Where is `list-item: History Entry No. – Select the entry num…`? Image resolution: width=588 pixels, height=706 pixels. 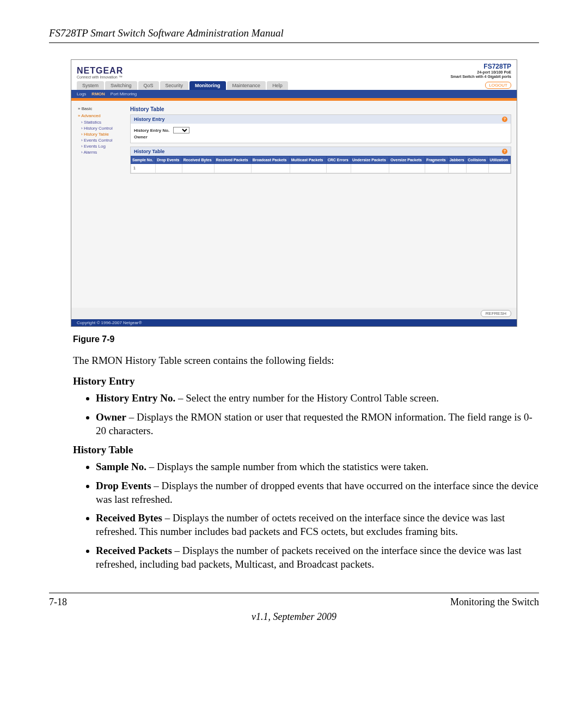
list-item: History Entry No. – Select the entry num… is located at coordinates (317, 399).